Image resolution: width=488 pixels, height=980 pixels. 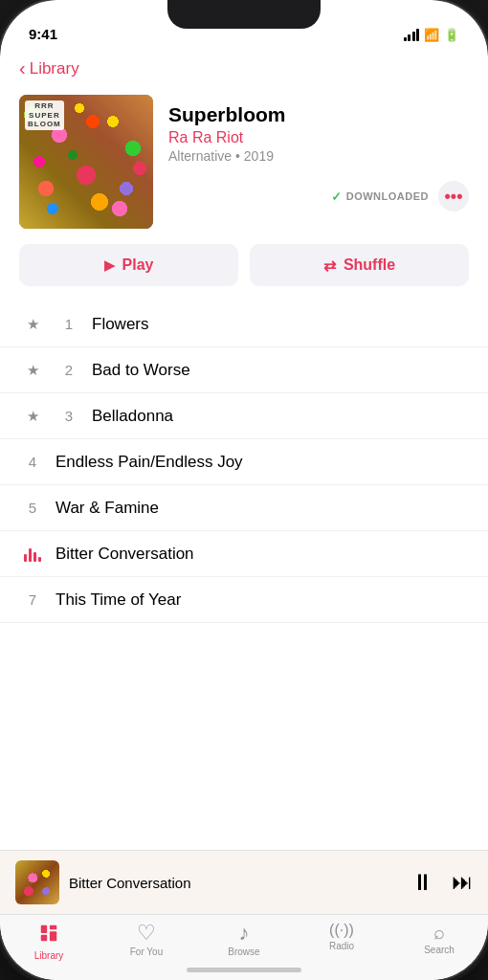 What do you see at coordinates (433, 34) in the screenshot?
I see `status-icons: 📶 🔋` at bounding box center [433, 34].